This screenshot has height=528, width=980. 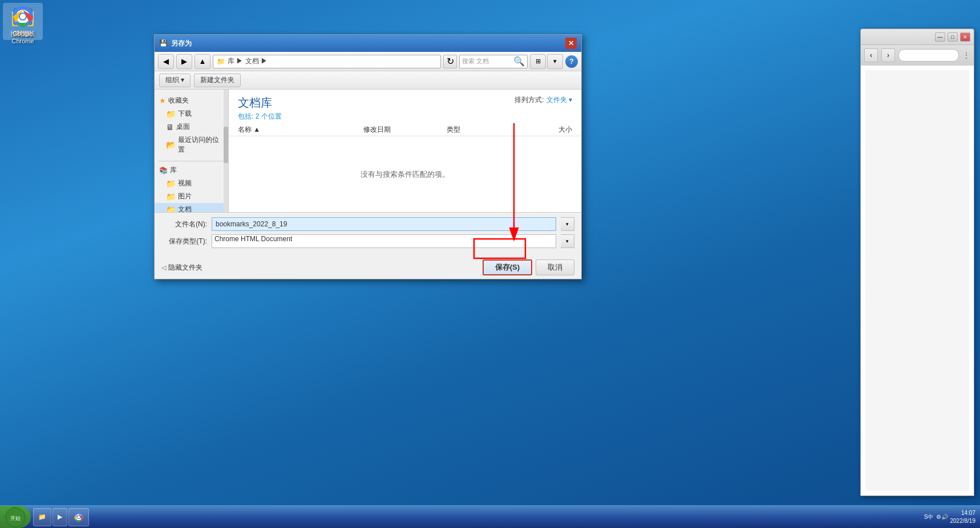 I want to click on clock-date: 2022/8/19, so click(x=963, y=521).